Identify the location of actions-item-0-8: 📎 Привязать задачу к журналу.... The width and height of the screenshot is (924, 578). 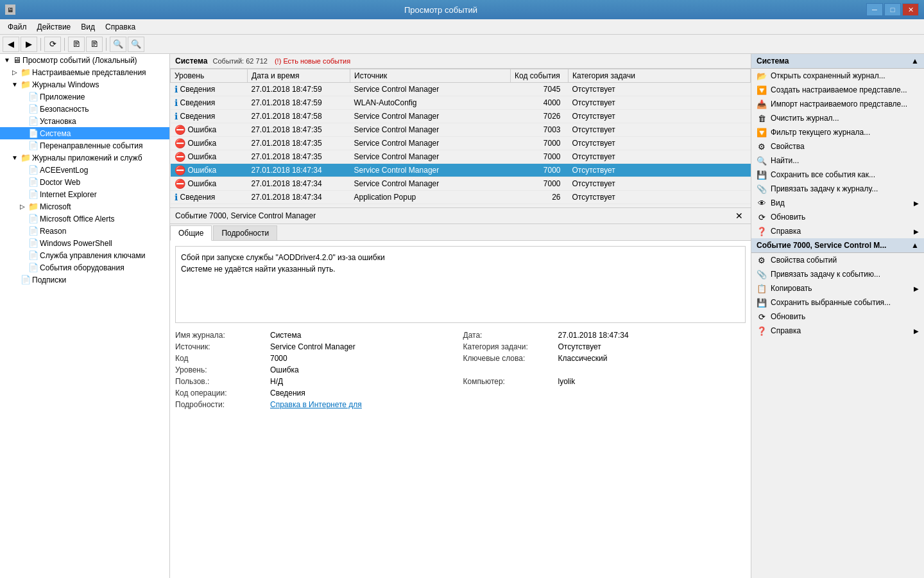
(838, 189).